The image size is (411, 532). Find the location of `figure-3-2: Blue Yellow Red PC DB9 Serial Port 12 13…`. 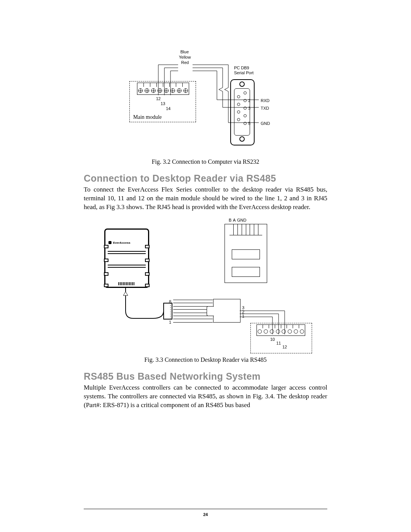

figure-3-2: Blue Yellow Red PC DB9 Serial Port 12 13… is located at coordinates (206, 103).